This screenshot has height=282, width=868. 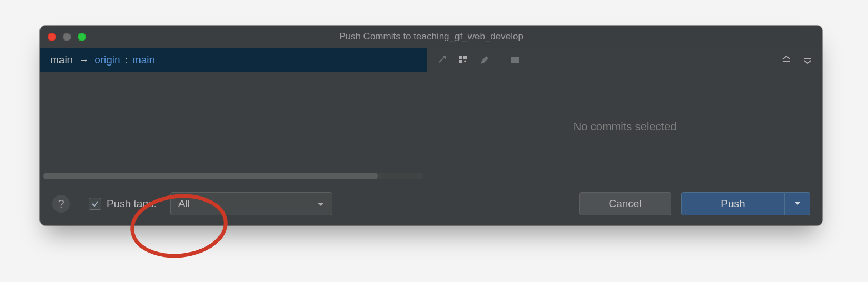 What do you see at coordinates (61, 204) in the screenshot?
I see `help-button: ?` at bounding box center [61, 204].